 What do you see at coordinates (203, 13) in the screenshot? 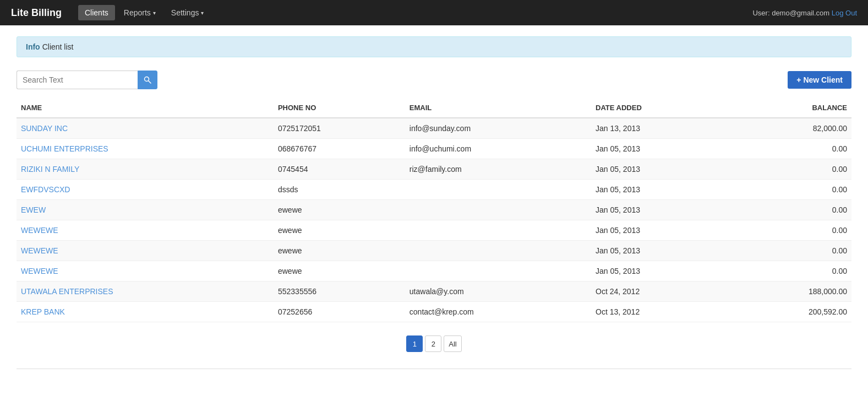
I see `settings-caret: ▾` at bounding box center [203, 13].